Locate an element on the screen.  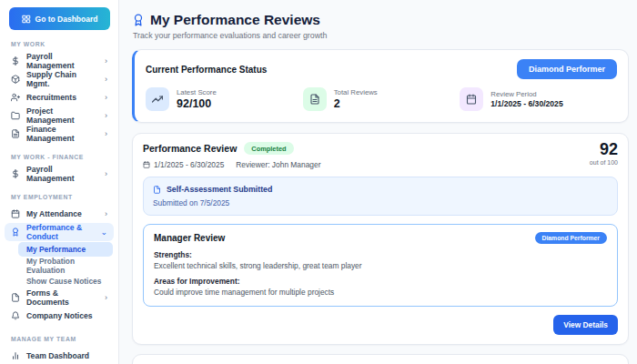
next-review-card-partial is located at coordinates (380, 359).